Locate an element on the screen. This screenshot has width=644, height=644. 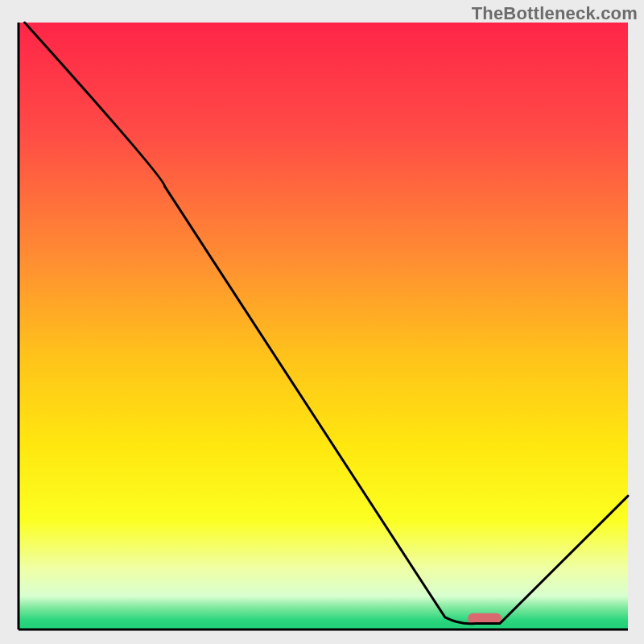
watermark-text: TheBottleneck.com is located at coordinates (555, 14).